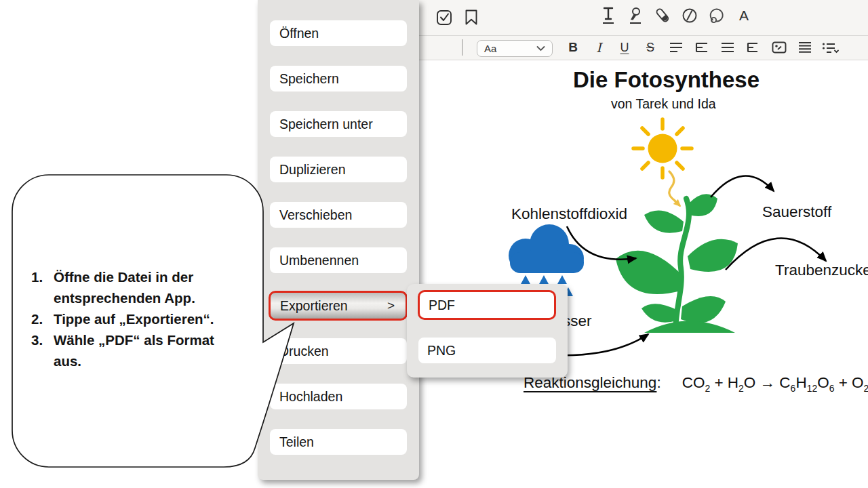  I want to click on bold-label: B, so click(573, 47).